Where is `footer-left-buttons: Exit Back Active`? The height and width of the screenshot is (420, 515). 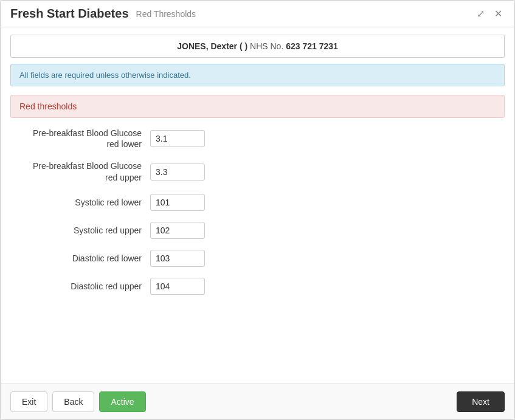
footer-left-buttons: Exit Back Active is located at coordinates (78, 402).